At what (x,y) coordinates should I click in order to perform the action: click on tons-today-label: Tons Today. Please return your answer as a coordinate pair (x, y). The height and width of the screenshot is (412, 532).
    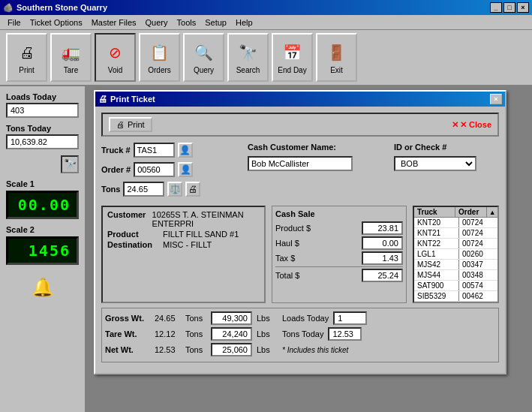
    Looking at the image, I should click on (42, 128).